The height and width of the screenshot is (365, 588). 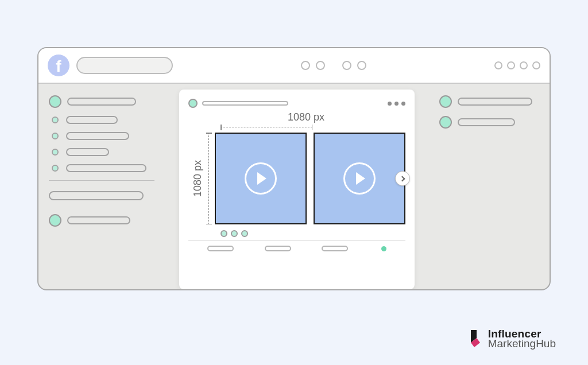 What do you see at coordinates (306, 117) in the screenshot?
I see `width-dimension-label: 1080 px` at bounding box center [306, 117].